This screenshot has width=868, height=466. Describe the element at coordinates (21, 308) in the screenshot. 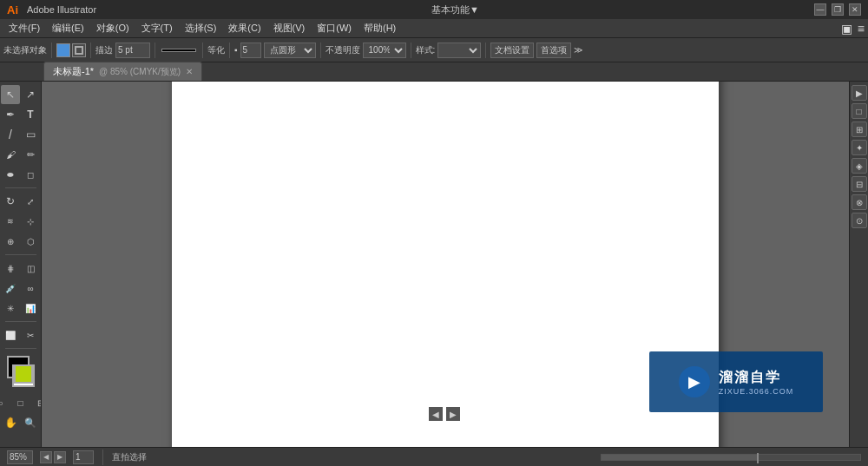

I see `symbol-tools-row: ✳ 📊` at that location.